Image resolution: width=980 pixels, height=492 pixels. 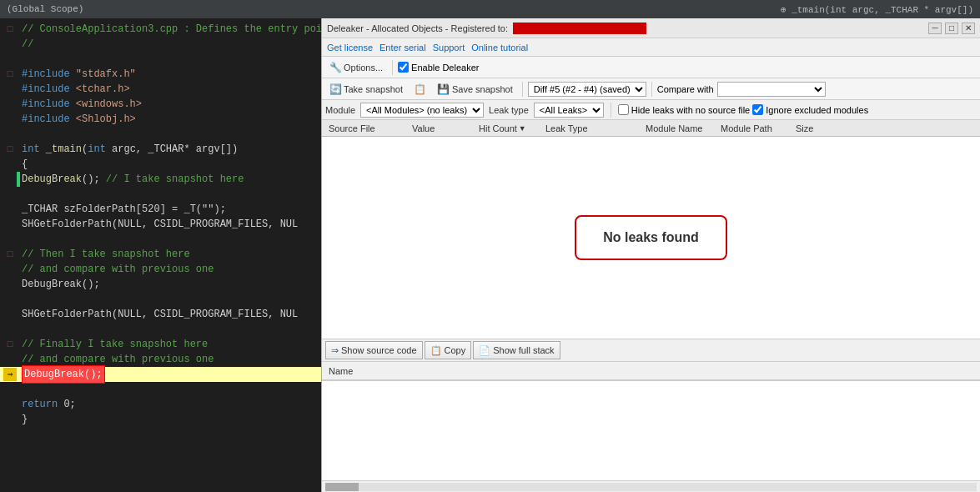 What do you see at coordinates (813, 128) in the screenshot?
I see `col-size: Size` at bounding box center [813, 128].